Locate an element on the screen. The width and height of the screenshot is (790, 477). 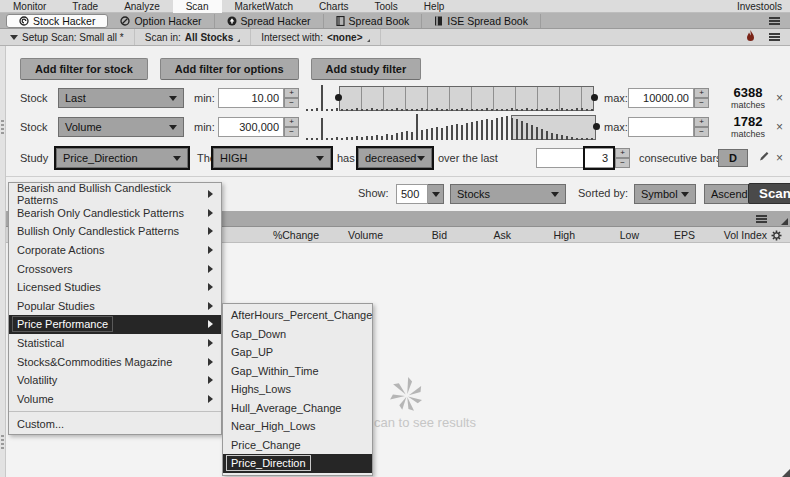
scan-button: Scan is located at coordinates (769, 194).